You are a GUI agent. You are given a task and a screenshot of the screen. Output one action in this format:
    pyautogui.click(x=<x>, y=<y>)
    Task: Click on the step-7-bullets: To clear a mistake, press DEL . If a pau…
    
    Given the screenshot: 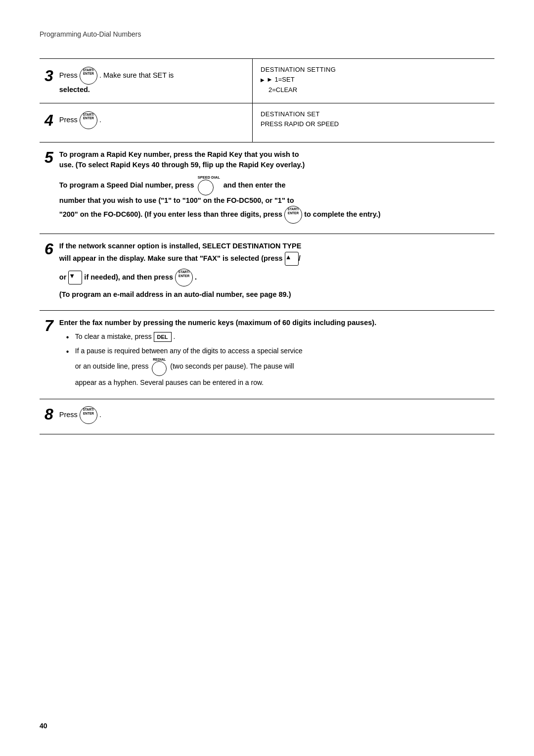 What is the action you would take?
    pyautogui.click(x=277, y=360)
    